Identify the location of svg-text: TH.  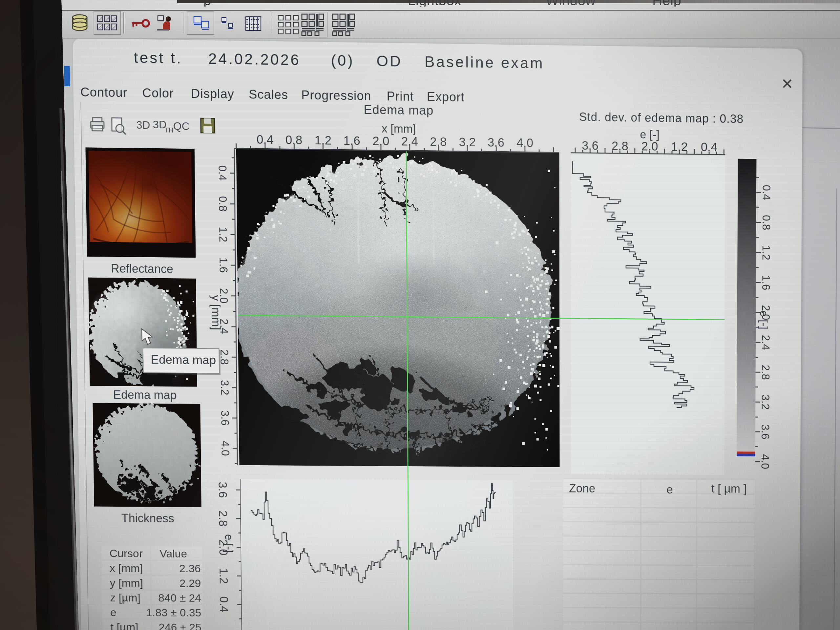
(169, 130).